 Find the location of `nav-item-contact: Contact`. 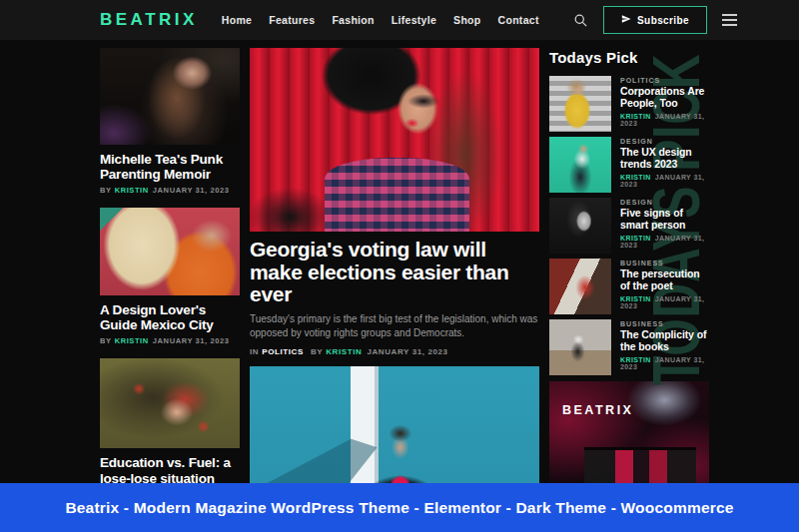

nav-item-contact: Contact is located at coordinates (519, 20).